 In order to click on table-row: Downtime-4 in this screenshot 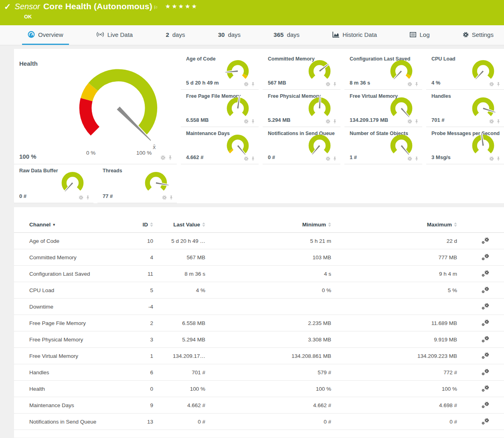, I will do `click(259, 307)`.